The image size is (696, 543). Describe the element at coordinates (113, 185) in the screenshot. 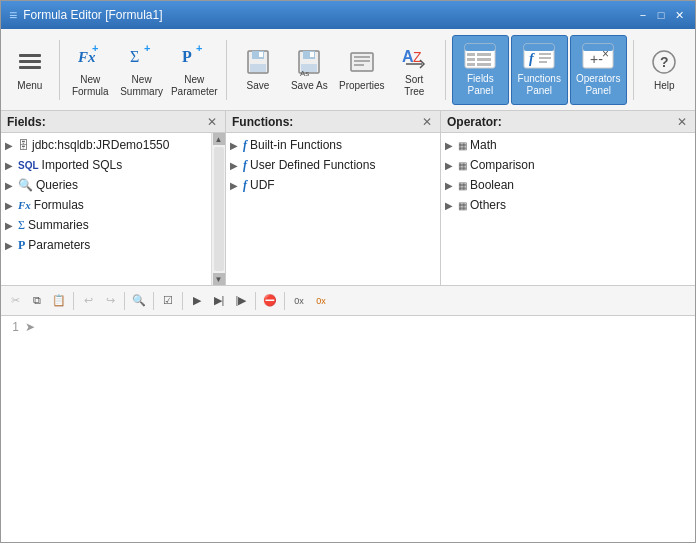

I see `tree-item-queries: ▶ 🔍 Queries` at that location.